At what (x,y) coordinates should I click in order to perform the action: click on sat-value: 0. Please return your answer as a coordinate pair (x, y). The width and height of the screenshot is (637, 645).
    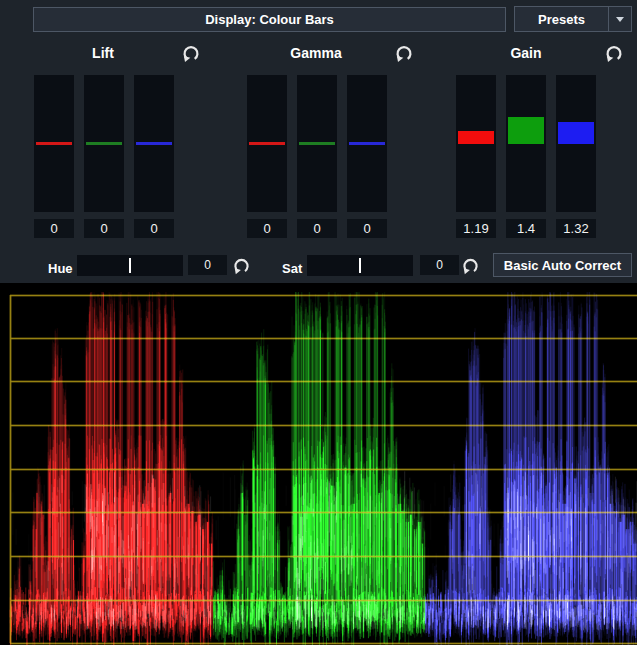
    Looking at the image, I should click on (440, 265).